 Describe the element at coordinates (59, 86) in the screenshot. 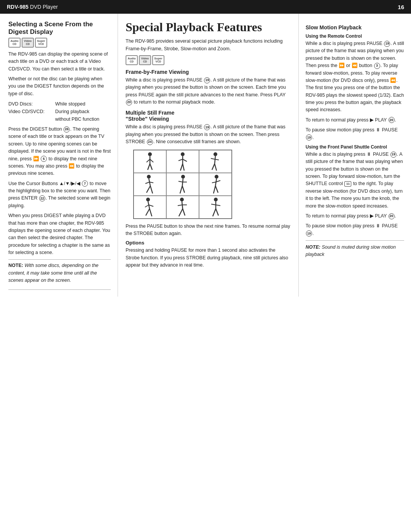

I see `left-p2: Whether or not the disc can be playing w…` at that location.